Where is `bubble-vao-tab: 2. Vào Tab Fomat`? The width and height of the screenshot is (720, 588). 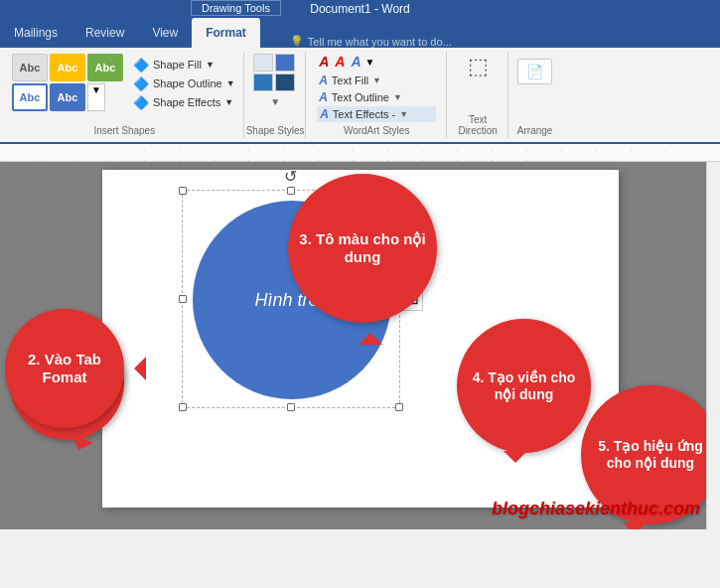 bubble-vao-tab: 2. Vào Tab Fomat is located at coordinates (65, 368).